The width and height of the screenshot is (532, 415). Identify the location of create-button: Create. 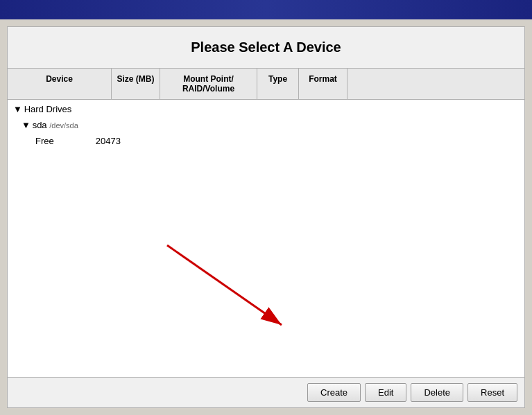
(334, 392).